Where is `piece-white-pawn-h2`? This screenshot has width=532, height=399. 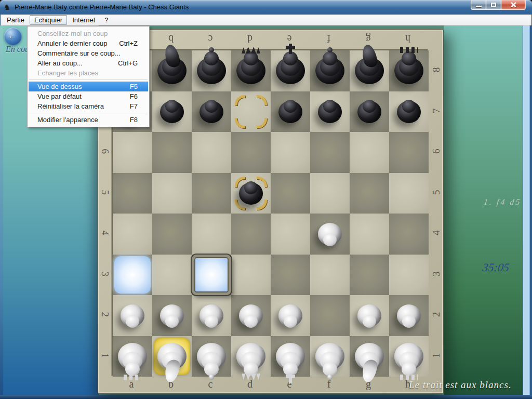 piece-white-pawn-h2 is located at coordinates (409, 316).